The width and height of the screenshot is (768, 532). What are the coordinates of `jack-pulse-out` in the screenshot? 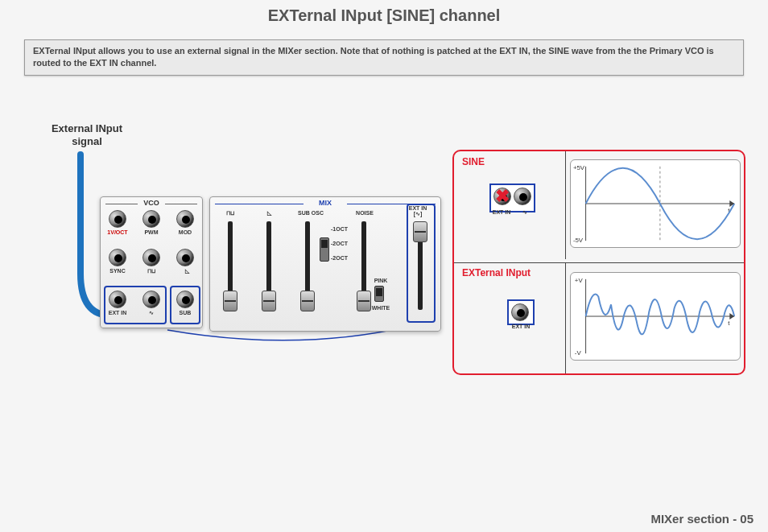 It's located at (151, 258).